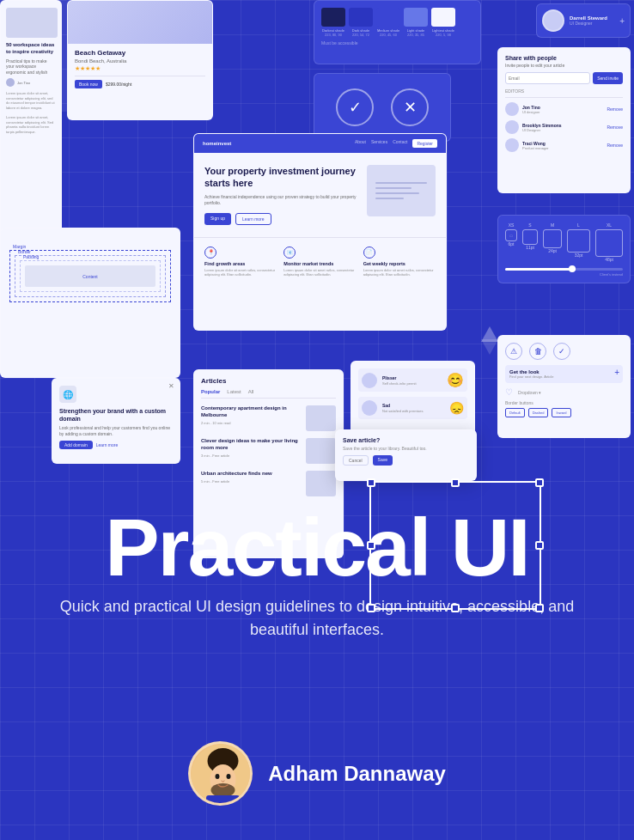  I want to click on handle-bottom-middle, so click(455, 608).